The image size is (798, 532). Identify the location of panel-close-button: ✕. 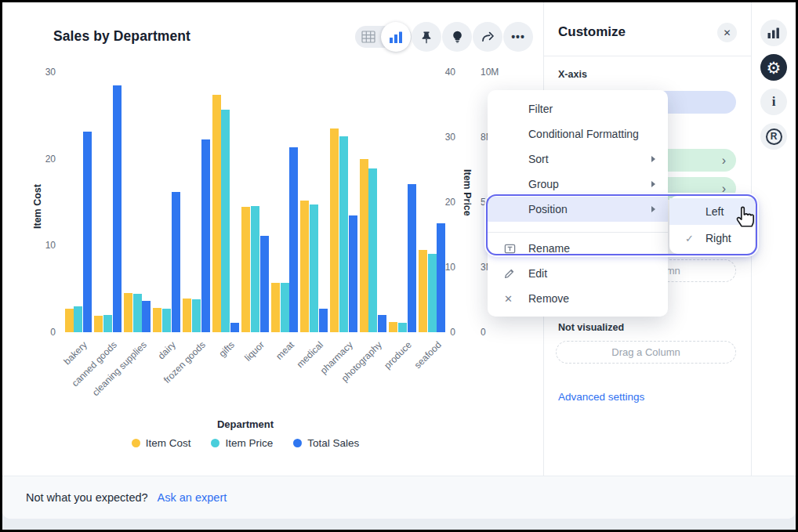
(727, 33).